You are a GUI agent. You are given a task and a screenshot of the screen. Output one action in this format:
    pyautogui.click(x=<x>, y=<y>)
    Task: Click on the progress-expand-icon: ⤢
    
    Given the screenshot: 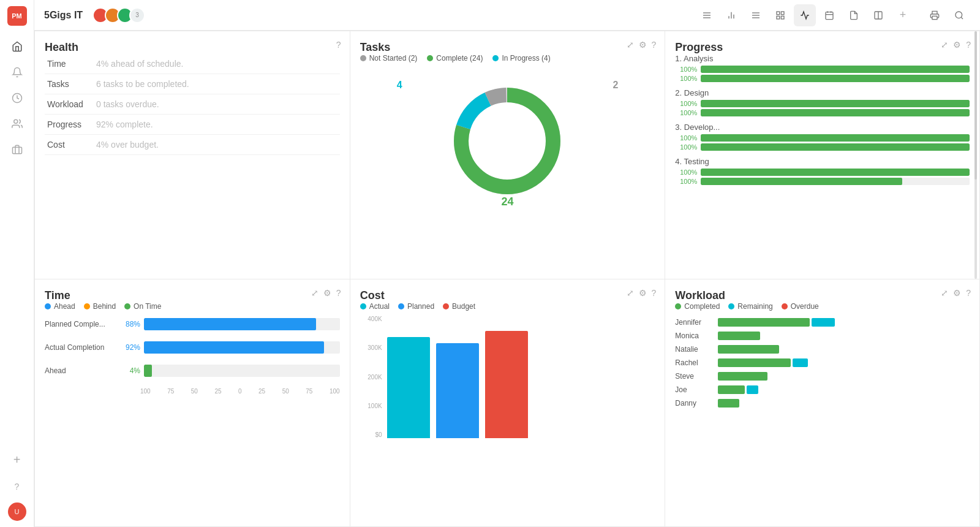 What is the action you would take?
    pyautogui.click(x=944, y=45)
    